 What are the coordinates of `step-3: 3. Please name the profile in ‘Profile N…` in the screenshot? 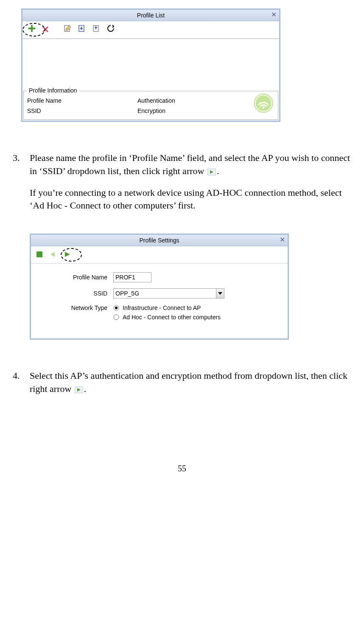 It's located at (182, 182).